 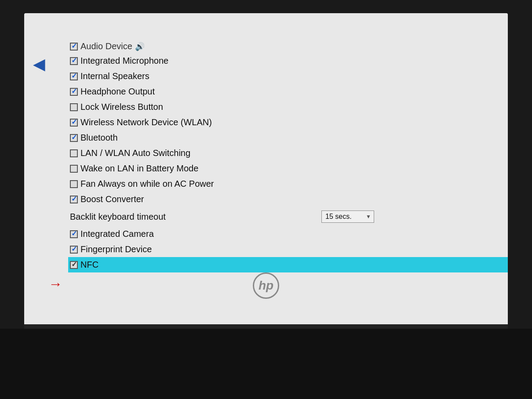 What do you see at coordinates (348, 217) in the screenshot?
I see `backlit-keyboard-dropdown: 15 secs.` at bounding box center [348, 217].